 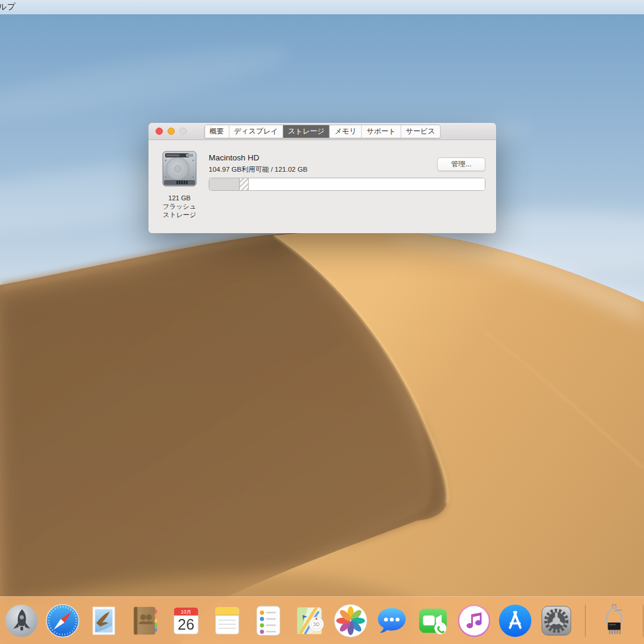 What do you see at coordinates (309, 621) in the screenshot?
I see `dock-icon-maps: 3D` at bounding box center [309, 621].